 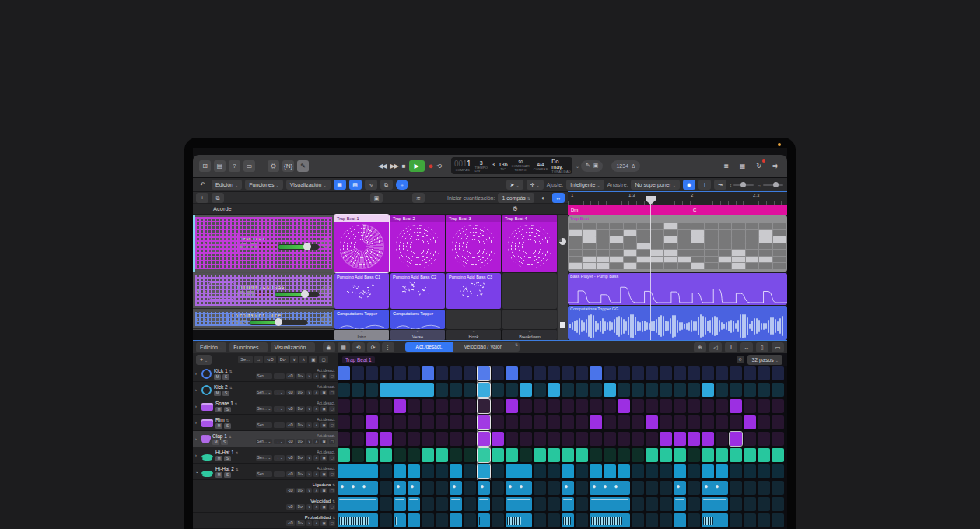 What do you see at coordinates (310, 523) in the screenshot?
I see `subrow-control-2: ∨` at bounding box center [310, 523].